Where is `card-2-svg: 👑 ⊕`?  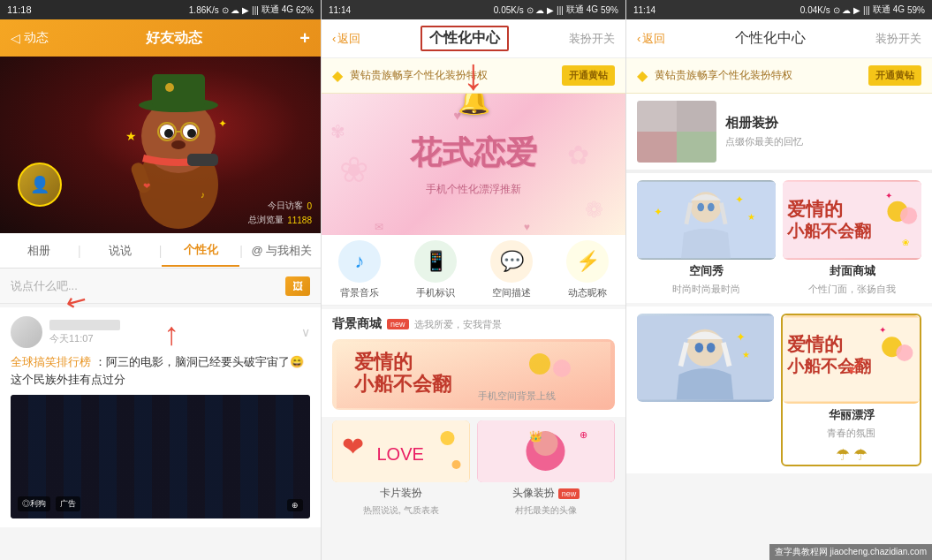
card-2-svg: 👑 ⊕ is located at coordinates (546, 451).